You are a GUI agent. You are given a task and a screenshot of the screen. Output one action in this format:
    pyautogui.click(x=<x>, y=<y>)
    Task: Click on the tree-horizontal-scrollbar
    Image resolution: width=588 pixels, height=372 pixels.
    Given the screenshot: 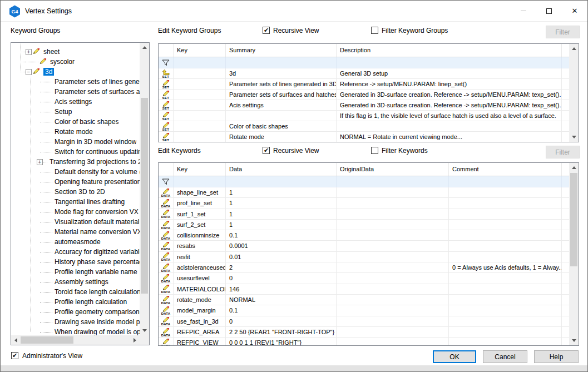 What is the action you would take?
    pyautogui.click(x=76, y=340)
    